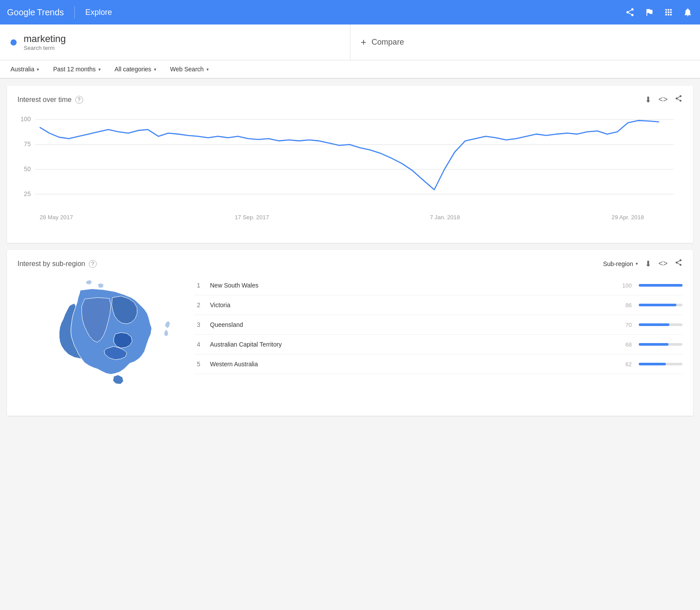 The width and height of the screenshot is (700, 610). Describe the element at coordinates (74, 12) in the screenshot. I see `header-divider` at that location.